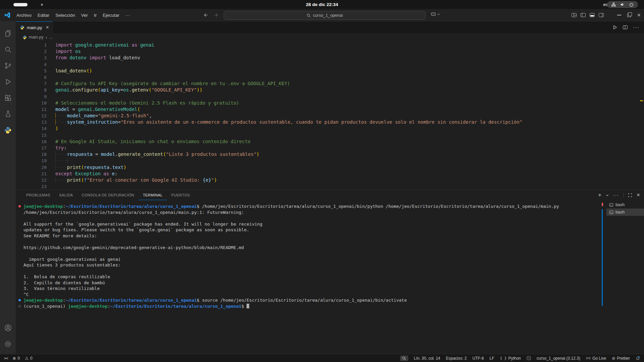 The image size is (644, 362). What do you see at coordinates (427, 358) in the screenshot?
I see `cursor-position: Lín. 30, col. 14` at bounding box center [427, 358].